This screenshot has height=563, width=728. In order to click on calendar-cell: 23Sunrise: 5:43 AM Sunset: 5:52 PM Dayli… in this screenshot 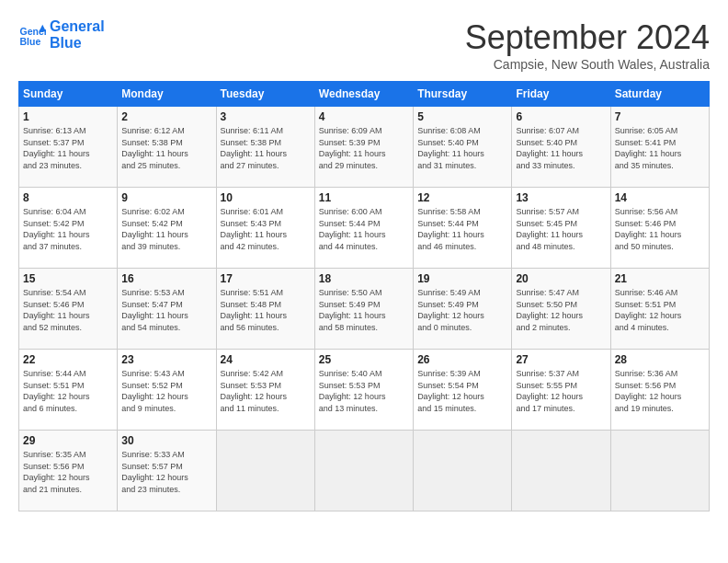, I will do `click(167, 390)`.